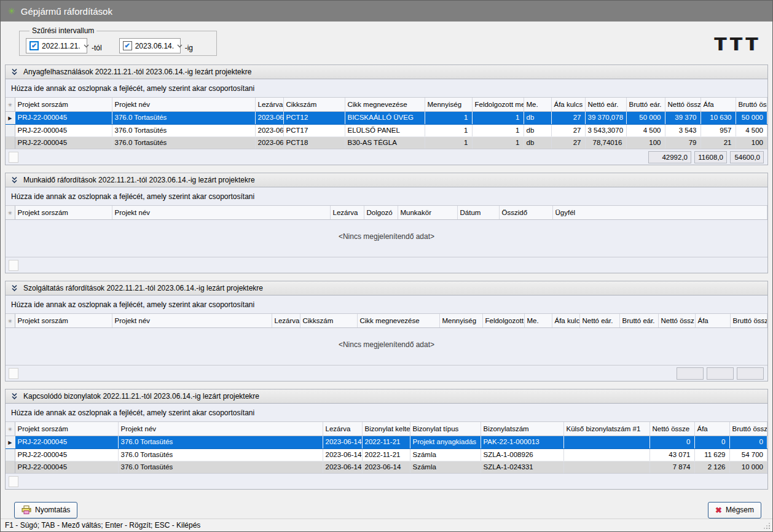 Image resolution: width=773 pixels, height=532 pixels. Describe the element at coordinates (568, 143) in the screenshot. I see `table-cell: 27` at that location.